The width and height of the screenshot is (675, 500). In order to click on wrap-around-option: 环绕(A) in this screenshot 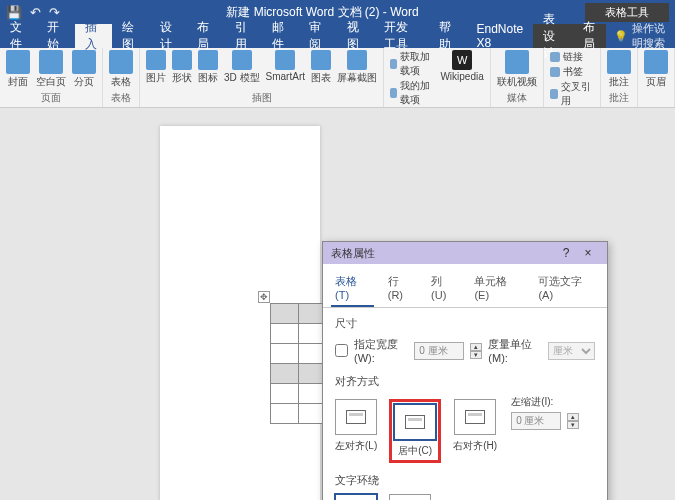, I will do `click(410, 497)`.